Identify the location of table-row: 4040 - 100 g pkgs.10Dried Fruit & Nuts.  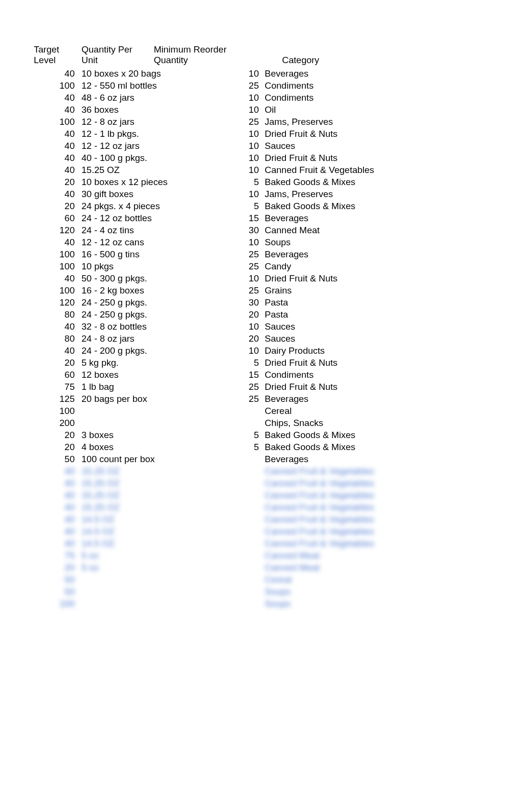
(256, 158).